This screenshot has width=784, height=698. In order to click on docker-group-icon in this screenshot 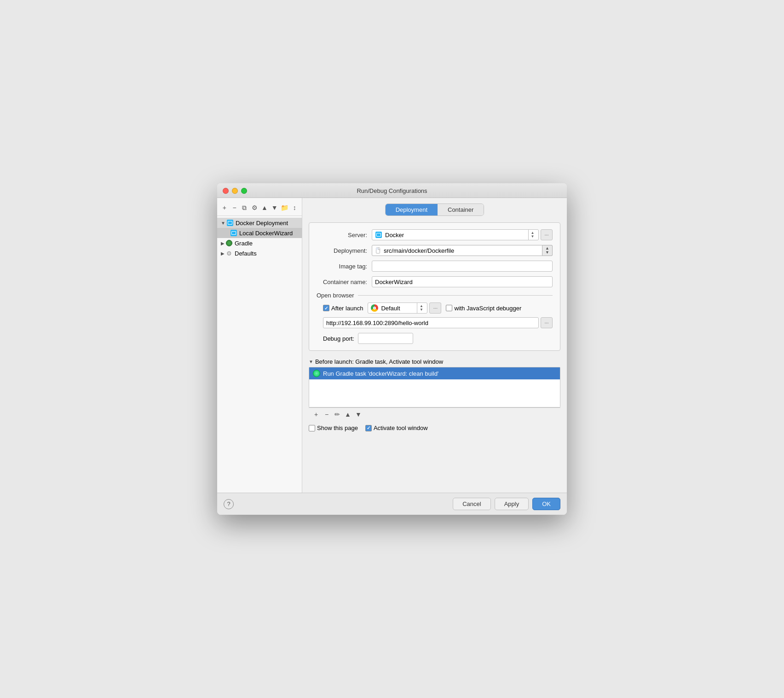, I will do `click(230, 223)`.